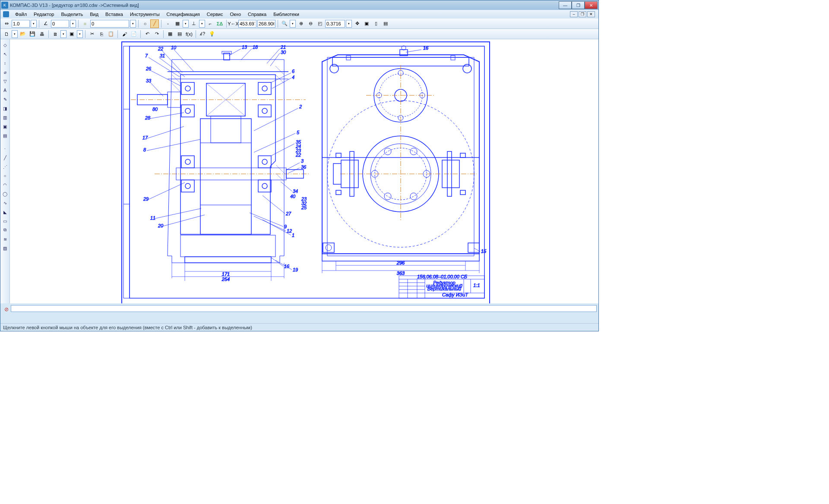  What do you see at coordinates (101, 34) in the screenshot?
I see `copy-icon: ⎘` at bounding box center [101, 34].